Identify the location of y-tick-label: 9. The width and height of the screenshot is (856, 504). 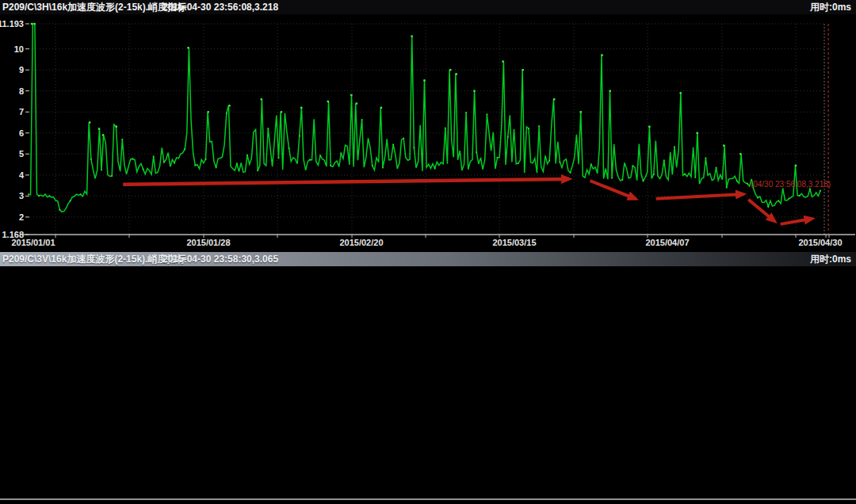
(21, 70).